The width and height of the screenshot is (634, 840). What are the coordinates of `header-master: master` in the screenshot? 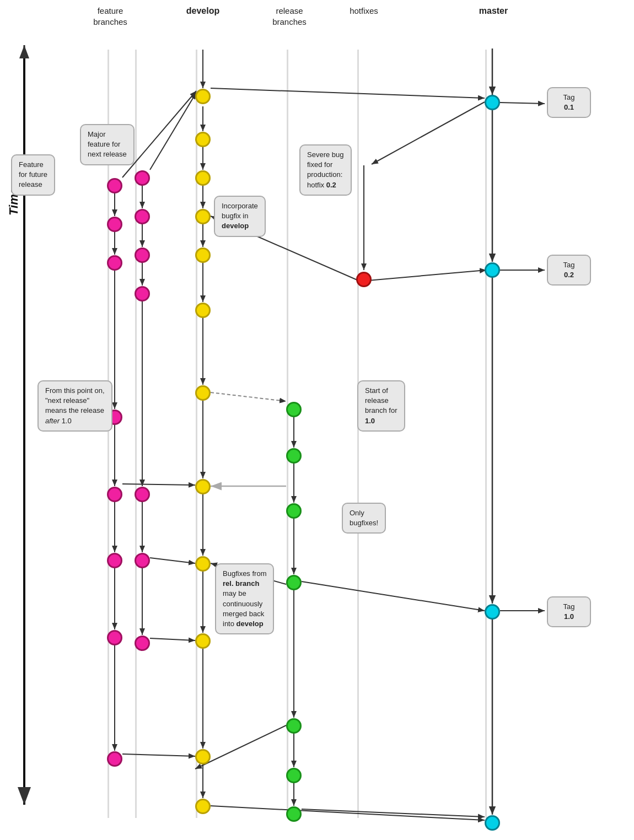 It's located at (493, 11).